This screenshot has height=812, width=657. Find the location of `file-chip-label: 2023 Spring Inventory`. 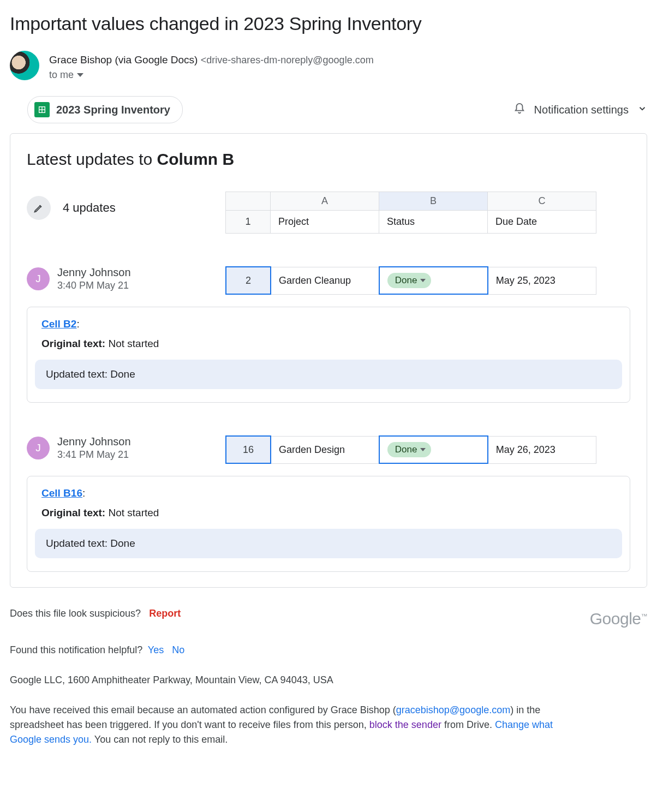

file-chip-label: 2023 Spring Inventory is located at coordinates (114, 110).